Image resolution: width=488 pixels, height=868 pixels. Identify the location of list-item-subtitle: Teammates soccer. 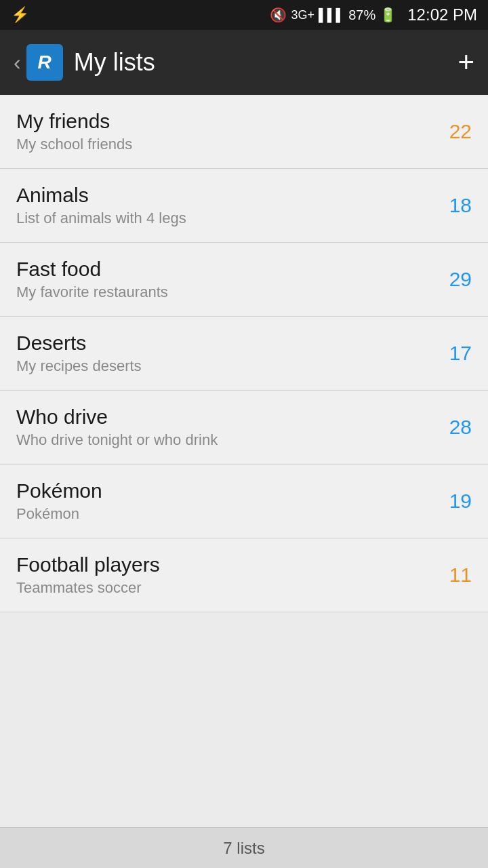
(227, 588).